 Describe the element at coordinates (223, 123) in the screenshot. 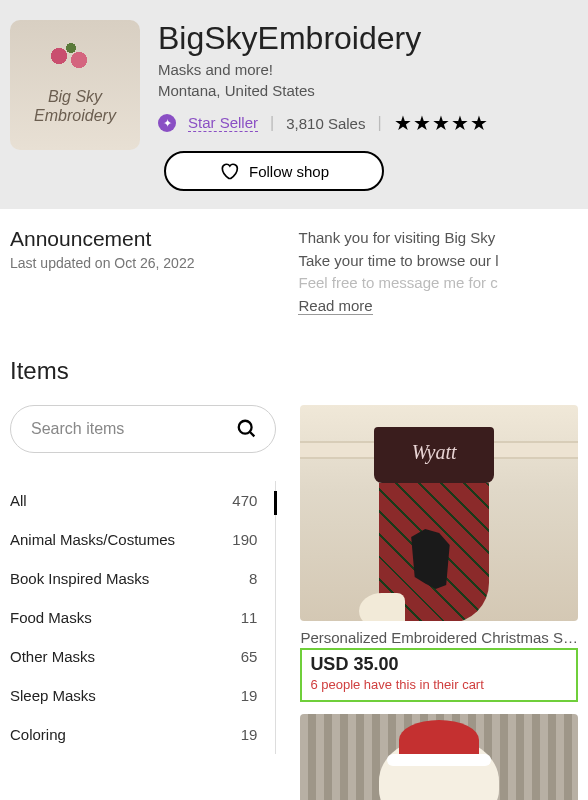

I see `star-seller-link: Star Seller` at that location.